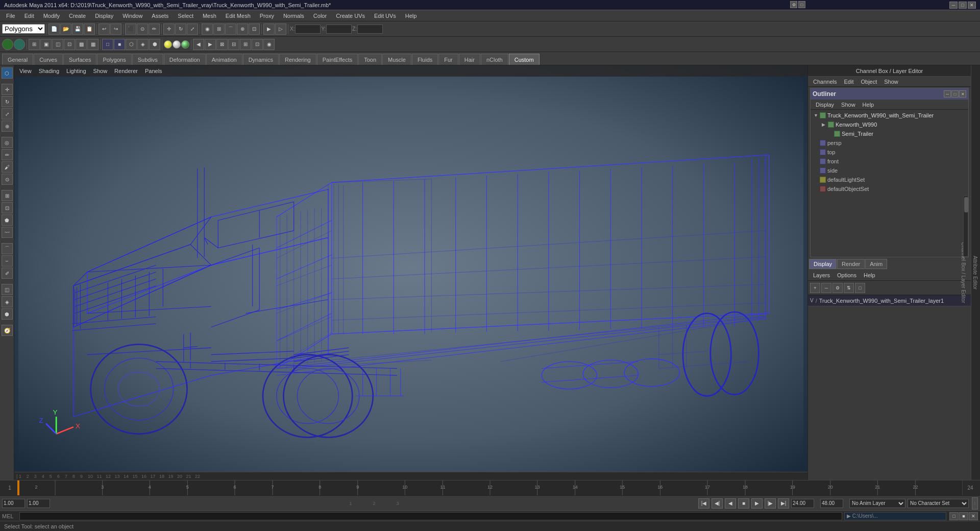 Image resolution: width=980 pixels, height=531 pixels. I want to click on layers-help-menu: Help, so click(870, 275).